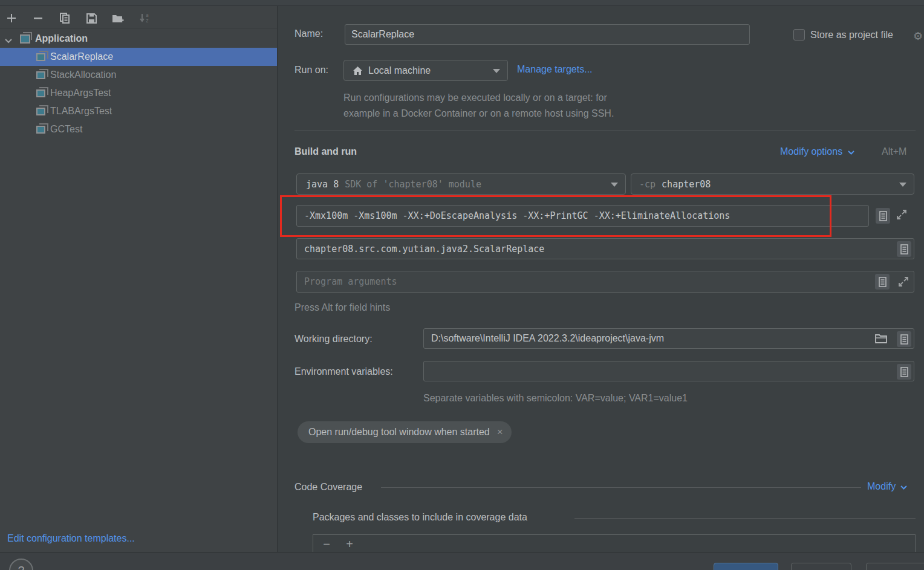 Image resolution: width=924 pixels, height=570 pixels. What do you see at coordinates (399, 432) in the screenshot?
I see `chip-label: Open run/debug tool window when started` at bounding box center [399, 432].